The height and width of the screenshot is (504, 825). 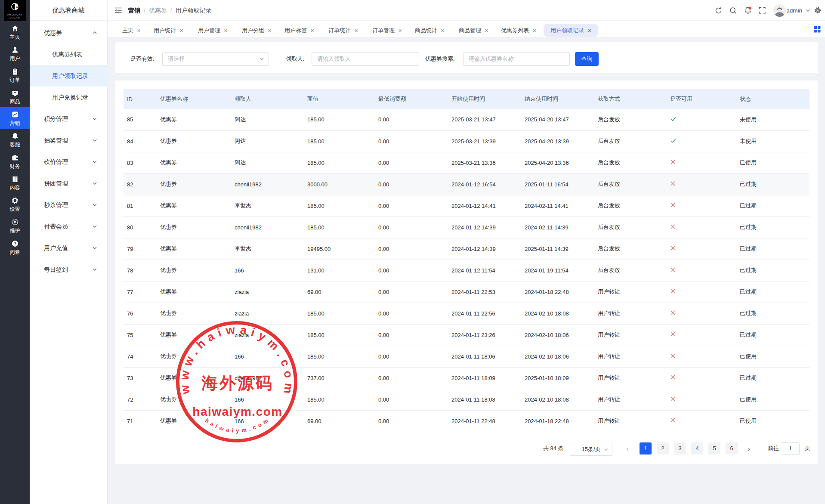 I want to click on svg-text: 海外源码, so click(x=238, y=383).